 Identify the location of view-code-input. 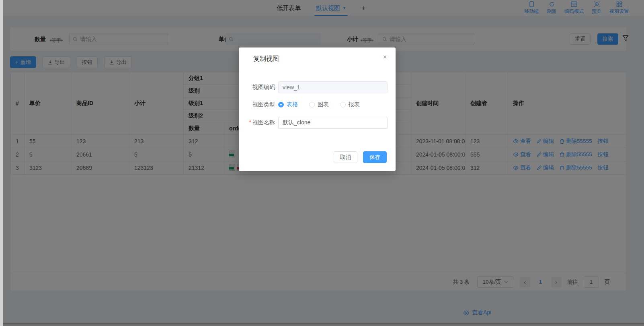
(333, 87).